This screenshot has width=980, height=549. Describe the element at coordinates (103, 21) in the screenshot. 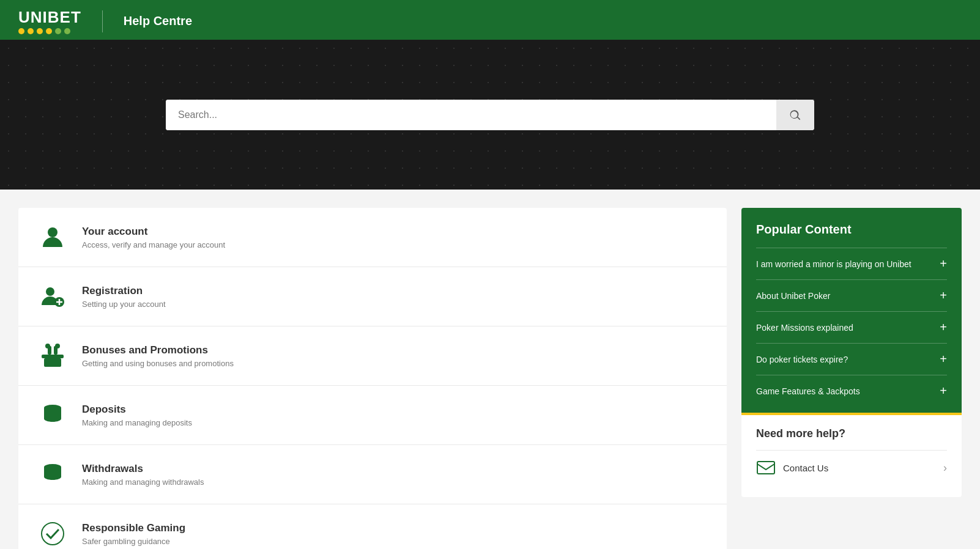

I see `header-divider` at that location.